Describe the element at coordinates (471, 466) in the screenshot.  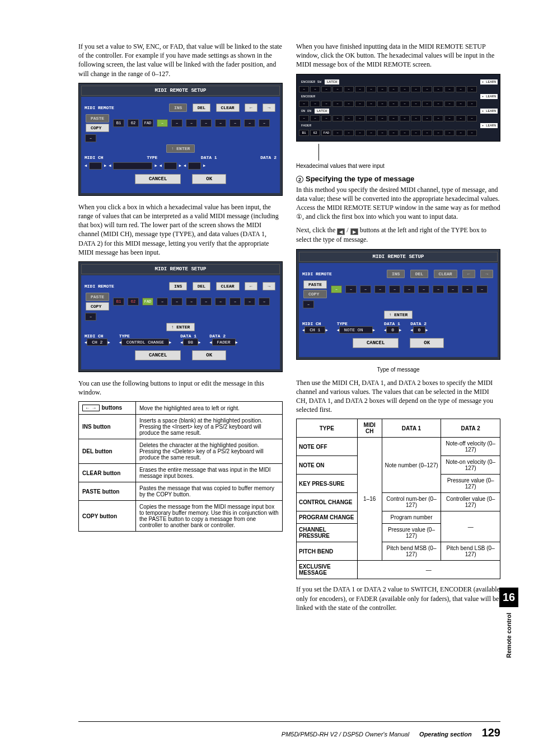
I see `table-cell: Note-on velocity (0–127)` at that location.